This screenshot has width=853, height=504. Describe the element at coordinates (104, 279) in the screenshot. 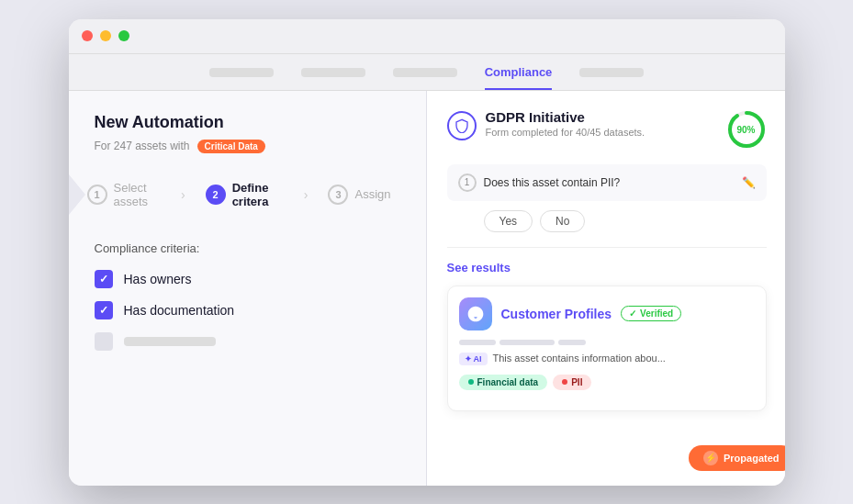

I see `checkbox-owners` at that location.